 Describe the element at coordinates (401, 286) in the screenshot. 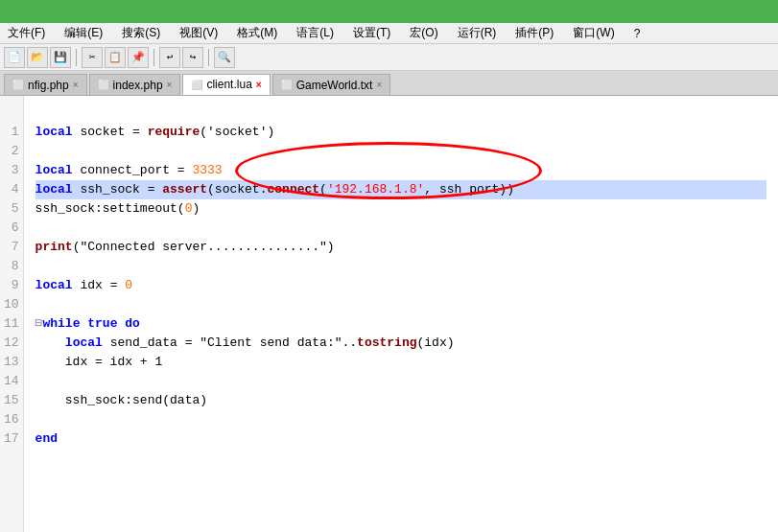

I see `code-line: local idx = 0` at that location.